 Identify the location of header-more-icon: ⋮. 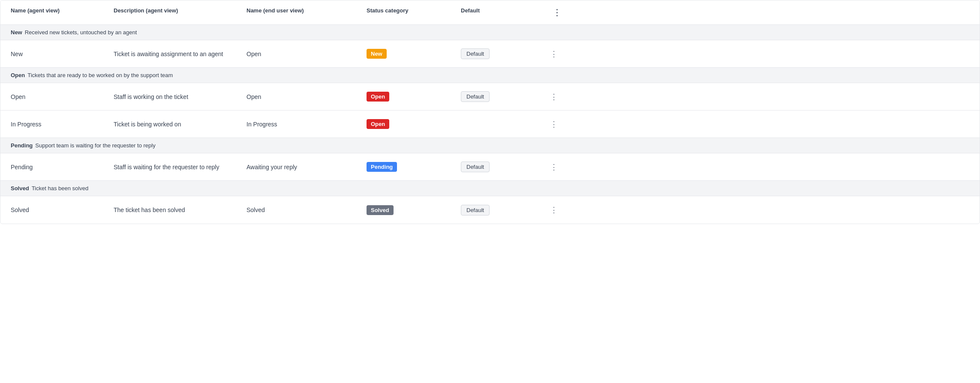
(557, 12).